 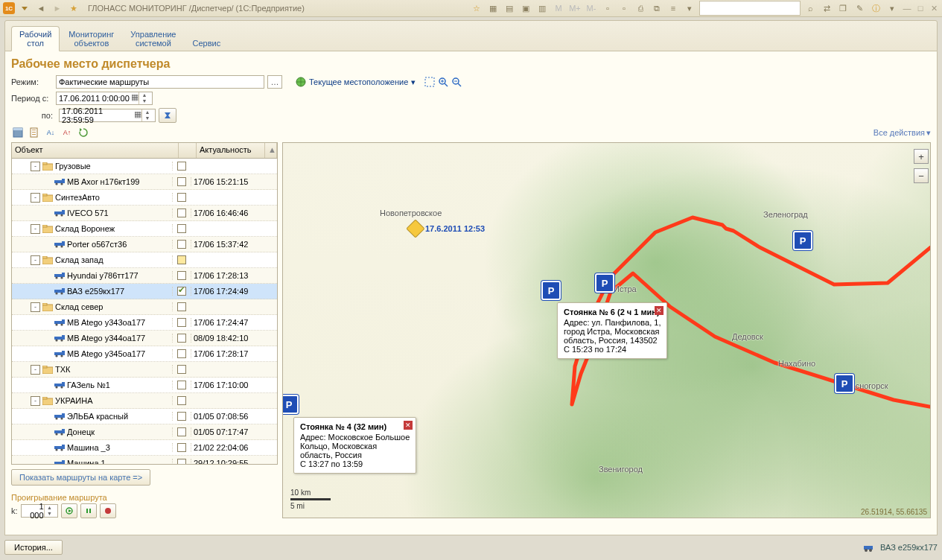 What do you see at coordinates (827, 8) in the screenshot?
I see `link-icon: ⇄` at bounding box center [827, 8].